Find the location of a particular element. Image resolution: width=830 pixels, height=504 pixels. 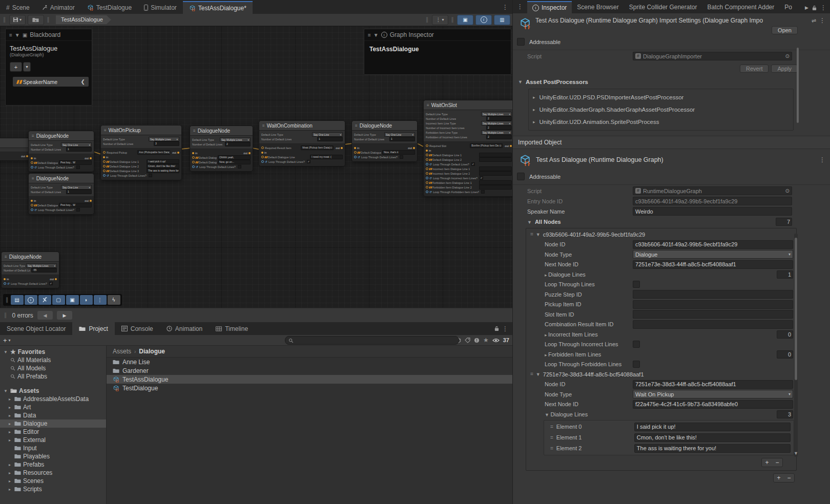

graph-node-startnode-0: ≡StartNodeSpeakerNameout is located at coordinates (15, 150).